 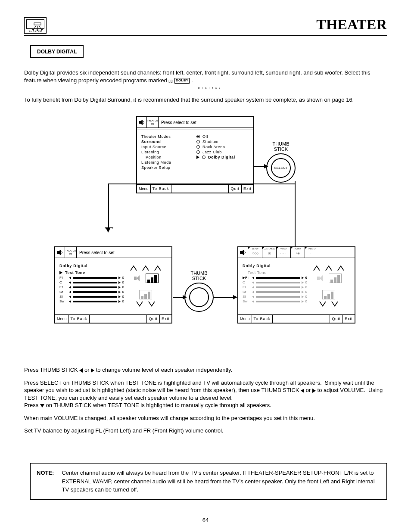 I want to click on thumb-stick-1: THUMB STICK SELECT, so click(x=281, y=162).